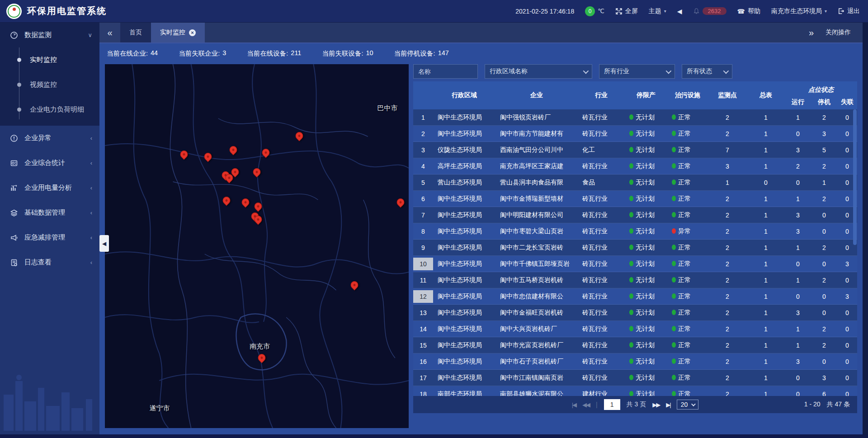 The image size is (868, 438). What do you see at coordinates (680, 11) in the screenshot?
I see `speaker-button: ◀` at bounding box center [680, 11].